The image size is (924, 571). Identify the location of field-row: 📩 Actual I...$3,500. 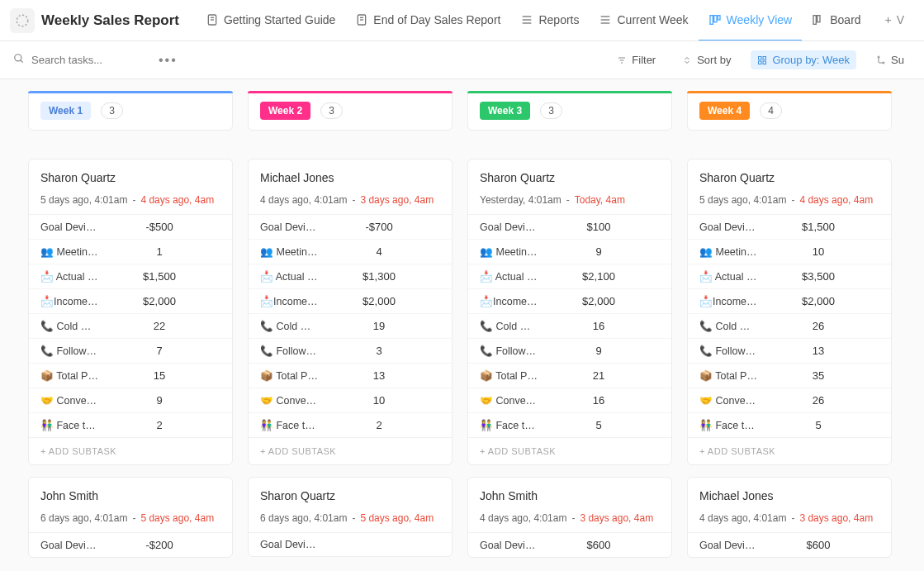
(789, 277).